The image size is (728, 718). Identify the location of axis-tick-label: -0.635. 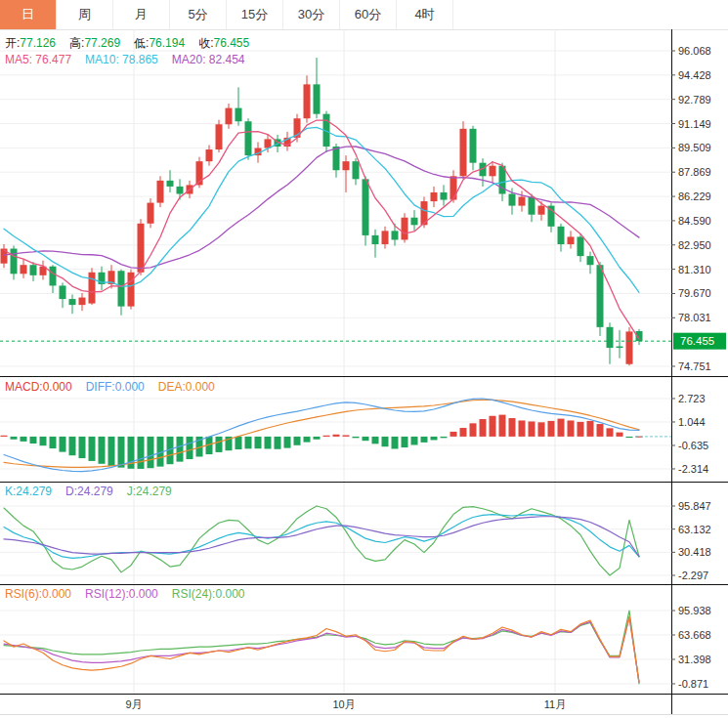
(694, 445).